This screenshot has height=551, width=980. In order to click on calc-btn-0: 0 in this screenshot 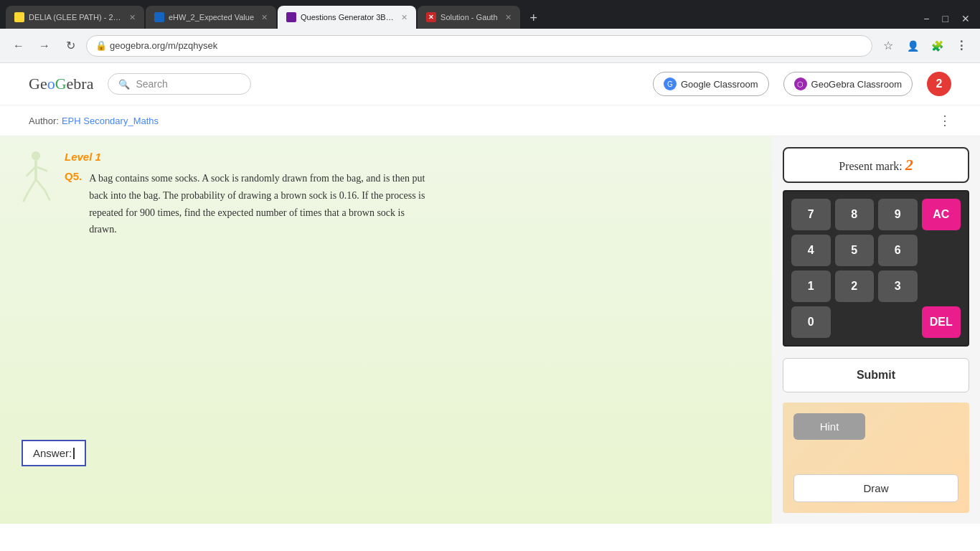, I will do `click(811, 322)`.